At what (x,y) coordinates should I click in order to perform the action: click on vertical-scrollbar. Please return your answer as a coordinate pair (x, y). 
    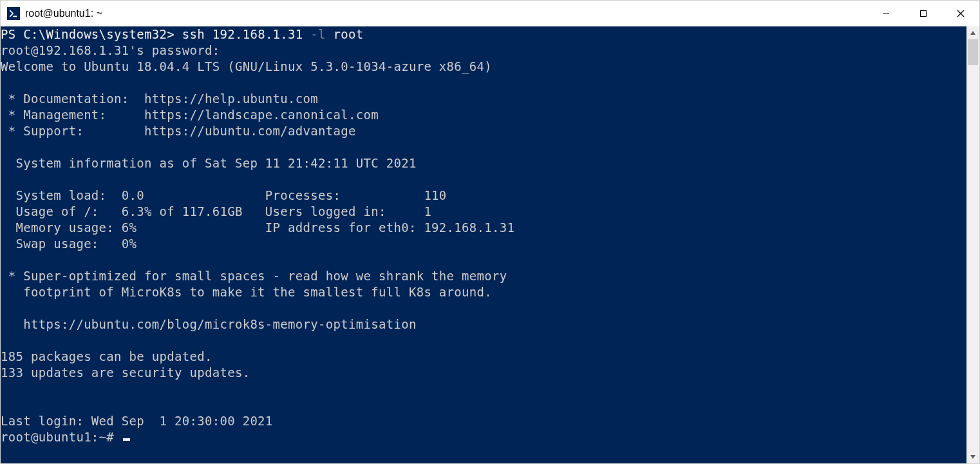
    Looking at the image, I should click on (973, 245).